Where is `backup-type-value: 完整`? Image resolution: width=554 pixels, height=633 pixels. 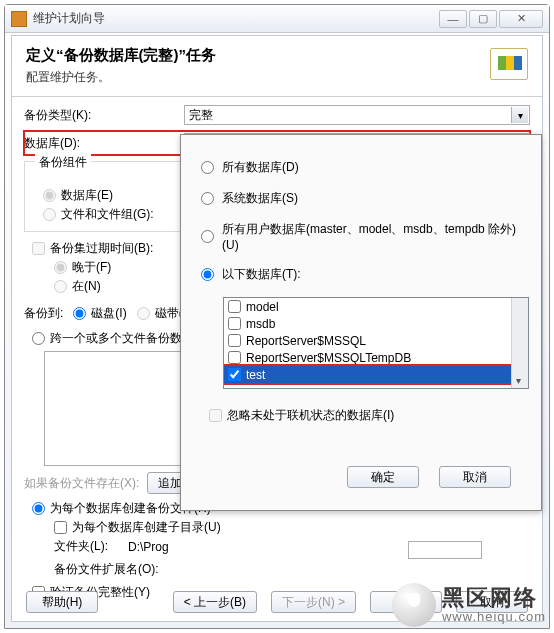 backup-type-value: 完整 is located at coordinates (201, 116).